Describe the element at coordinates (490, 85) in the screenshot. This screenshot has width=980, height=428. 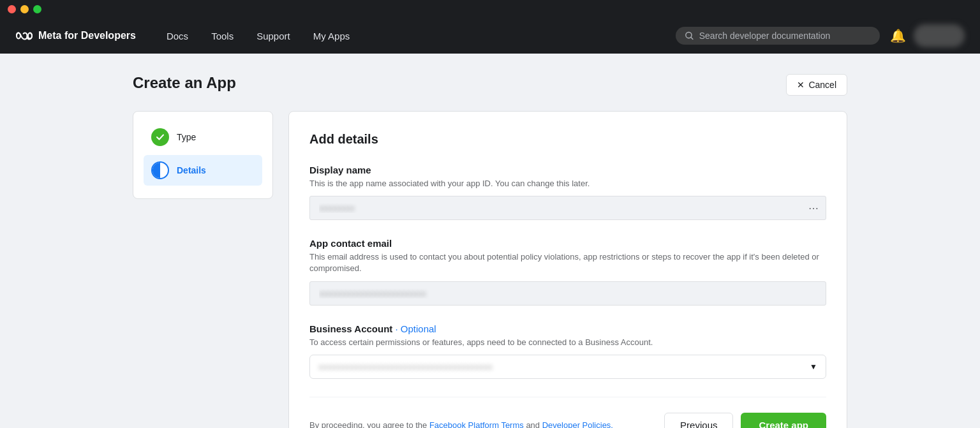
I see `page-header: Create an App ✕ Cancel` at that location.